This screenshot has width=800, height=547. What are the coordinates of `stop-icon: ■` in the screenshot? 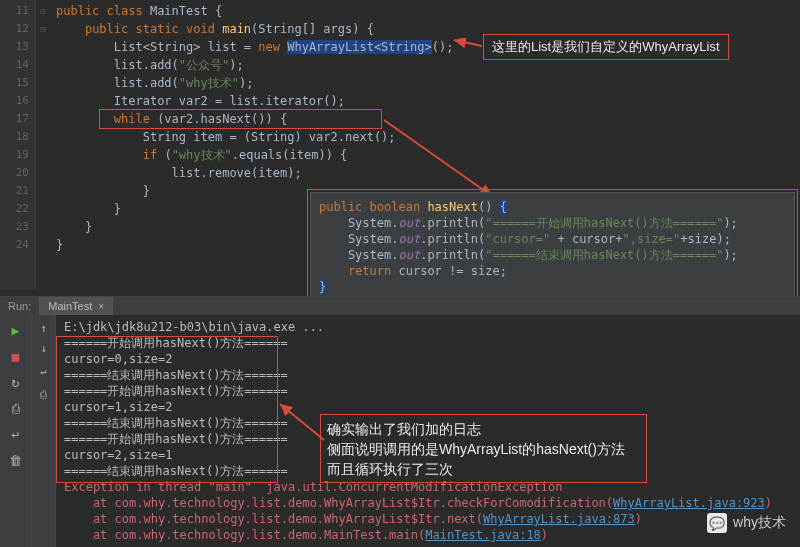 It's located at (16, 356).